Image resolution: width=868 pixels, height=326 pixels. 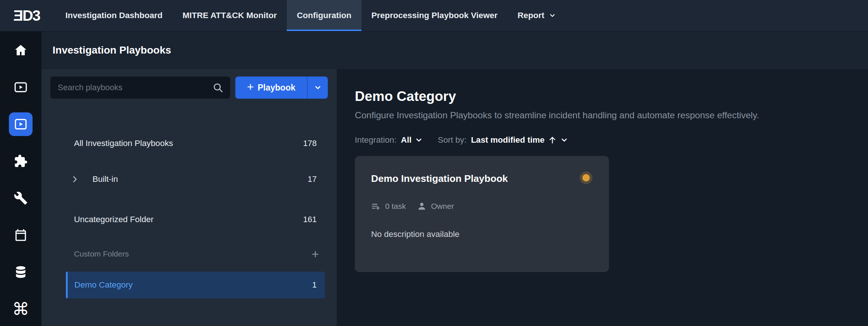 What do you see at coordinates (531, 16) in the screenshot?
I see `nav-tab-label: Report` at bounding box center [531, 16].